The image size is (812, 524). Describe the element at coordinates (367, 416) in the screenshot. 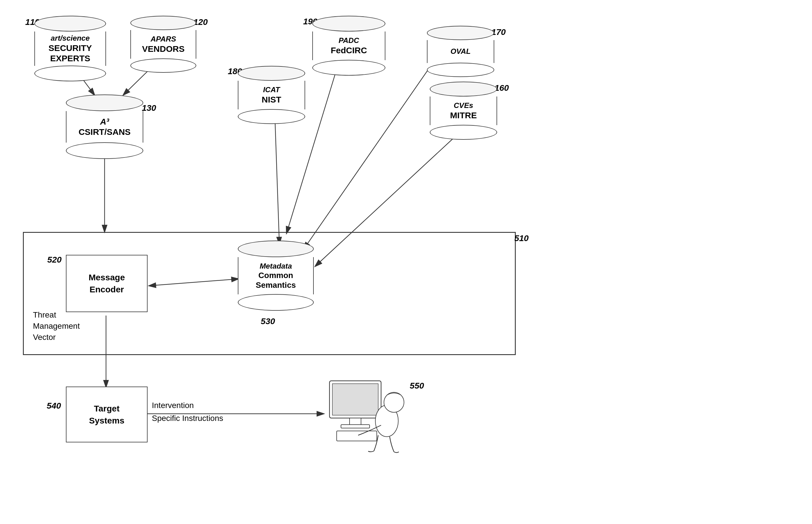

I see `computer-svg` at that location.